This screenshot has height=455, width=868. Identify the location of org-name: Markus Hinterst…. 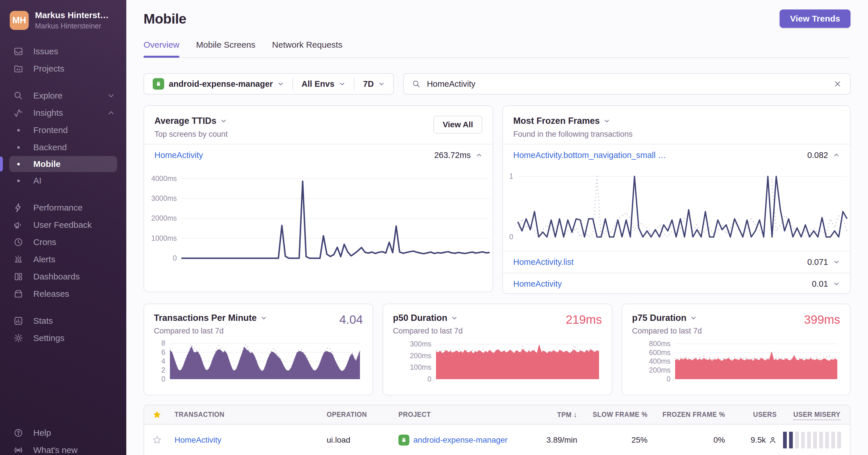
(72, 16).